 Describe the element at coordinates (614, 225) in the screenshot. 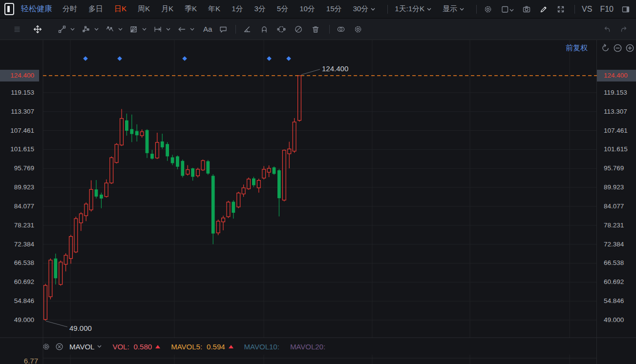

I see `price-axis-label: 78.231` at that location.